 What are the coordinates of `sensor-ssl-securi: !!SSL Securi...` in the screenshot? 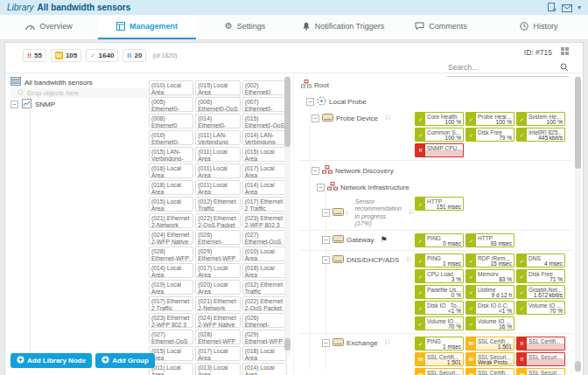 It's located at (541, 359).